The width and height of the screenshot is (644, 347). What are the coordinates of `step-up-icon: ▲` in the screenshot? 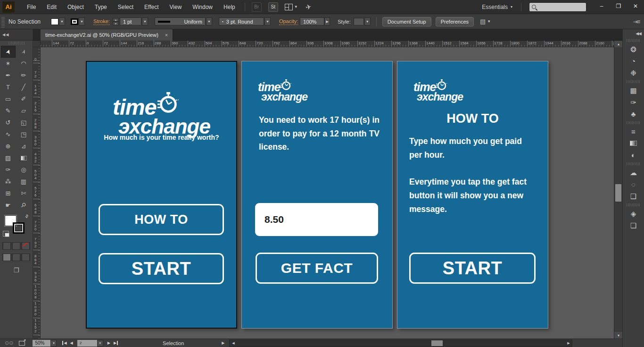 It's located at (116, 20).